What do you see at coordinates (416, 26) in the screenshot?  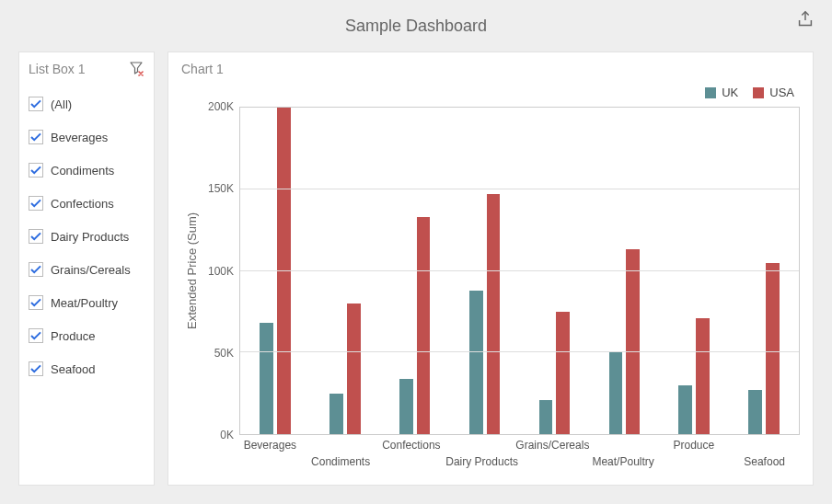 I see `page-title: Sample Dashboard` at bounding box center [416, 26].